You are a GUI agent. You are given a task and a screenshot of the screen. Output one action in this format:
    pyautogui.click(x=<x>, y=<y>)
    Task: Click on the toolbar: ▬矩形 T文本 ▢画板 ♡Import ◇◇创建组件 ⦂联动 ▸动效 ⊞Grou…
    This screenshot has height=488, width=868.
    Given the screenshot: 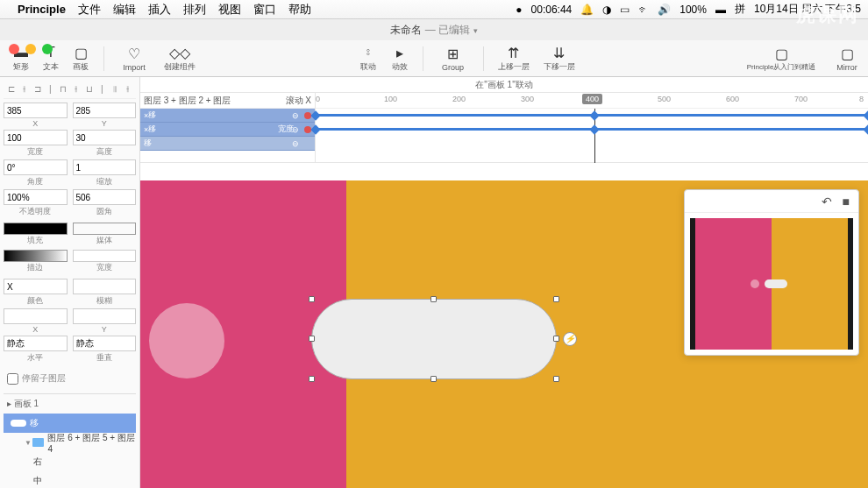 What is the action you would take?
    pyautogui.click(x=434, y=59)
    